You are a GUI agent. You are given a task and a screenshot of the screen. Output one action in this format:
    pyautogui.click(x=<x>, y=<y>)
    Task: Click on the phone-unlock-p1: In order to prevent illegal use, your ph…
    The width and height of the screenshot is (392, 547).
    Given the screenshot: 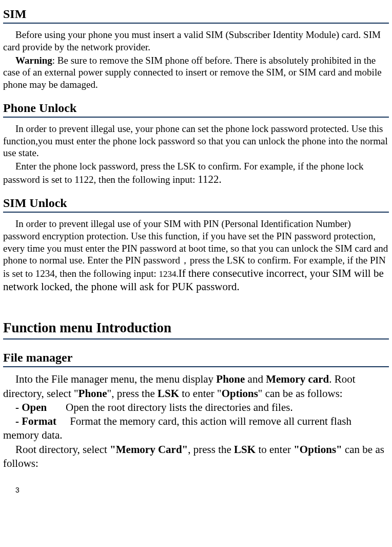 What is the action you would take?
    pyautogui.click(x=196, y=141)
    